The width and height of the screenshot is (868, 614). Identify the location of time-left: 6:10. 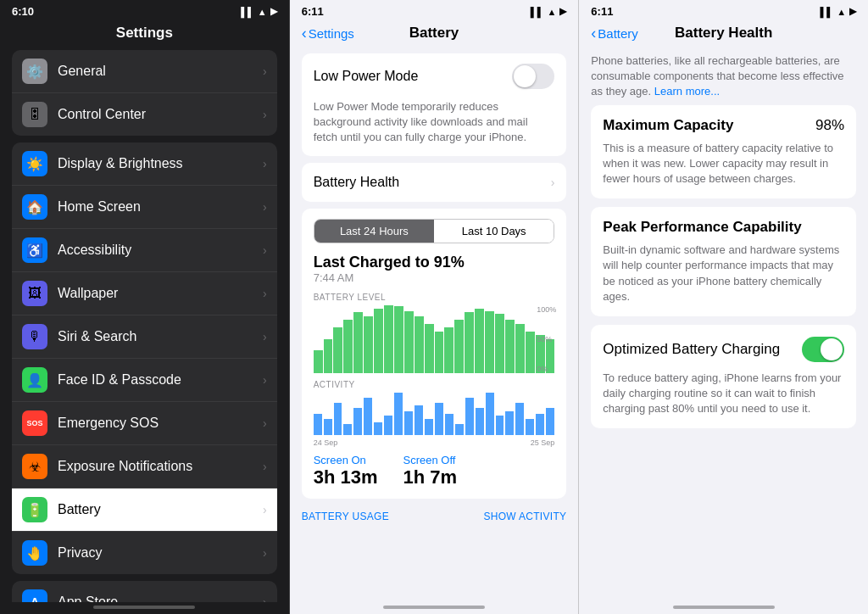
(23, 12).